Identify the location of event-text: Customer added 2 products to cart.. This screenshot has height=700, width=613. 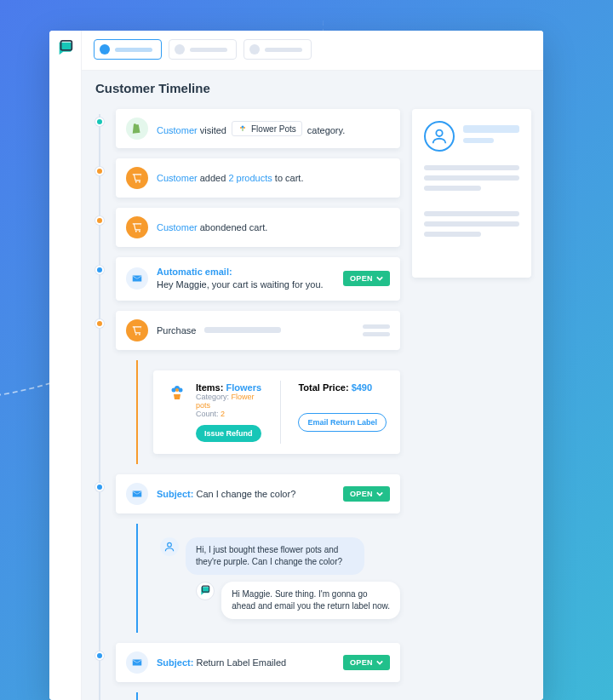
(230, 178).